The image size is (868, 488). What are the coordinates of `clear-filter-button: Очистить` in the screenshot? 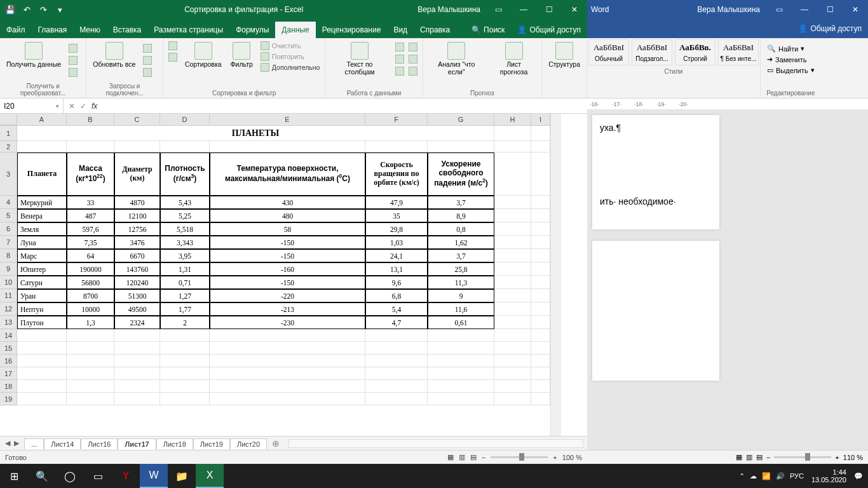 It's located at (290, 46).